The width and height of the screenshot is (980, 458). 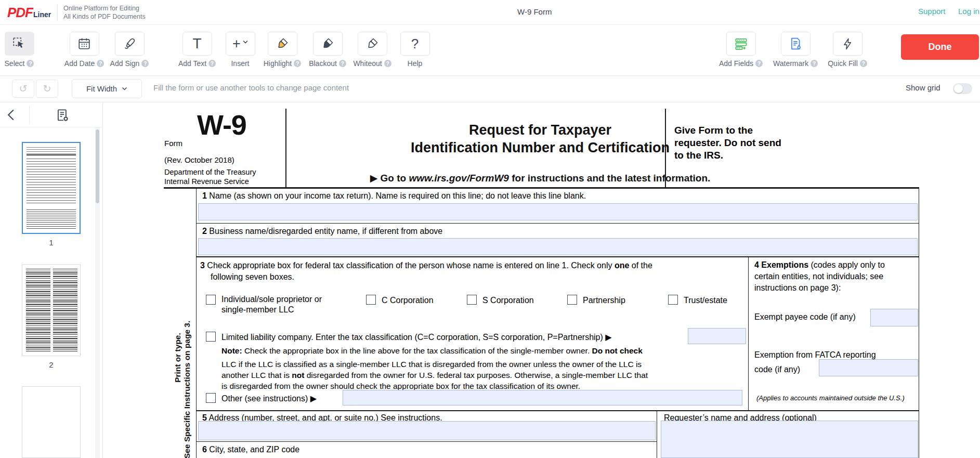 What do you see at coordinates (251, 87) in the screenshot?
I see `editor-hint-text: Fill the form or use another tools to ch…` at bounding box center [251, 87].